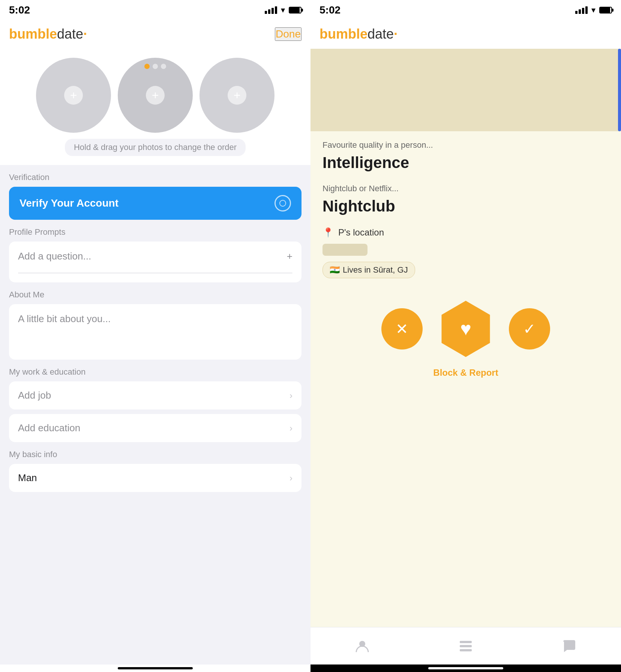 The width and height of the screenshot is (621, 672). I want to click on status-bar-right: 5:02 ▾, so click(466, 10).